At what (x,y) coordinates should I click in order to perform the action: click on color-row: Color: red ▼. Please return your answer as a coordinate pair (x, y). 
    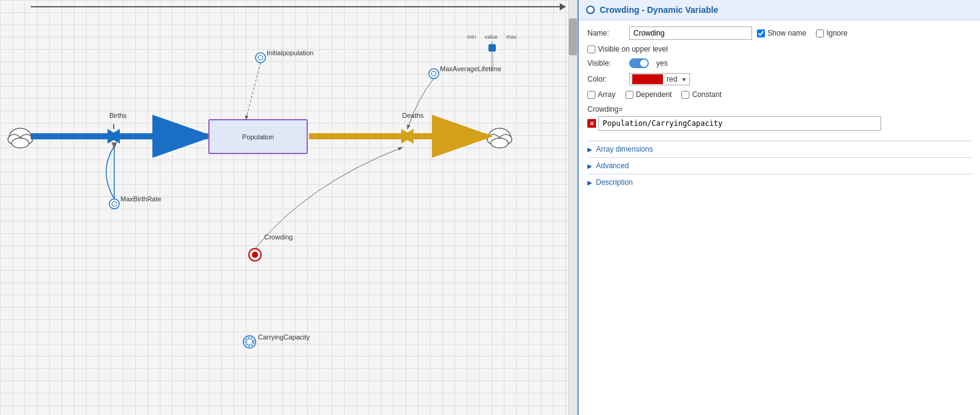
    Looking at the image, I should click on (779, 79).